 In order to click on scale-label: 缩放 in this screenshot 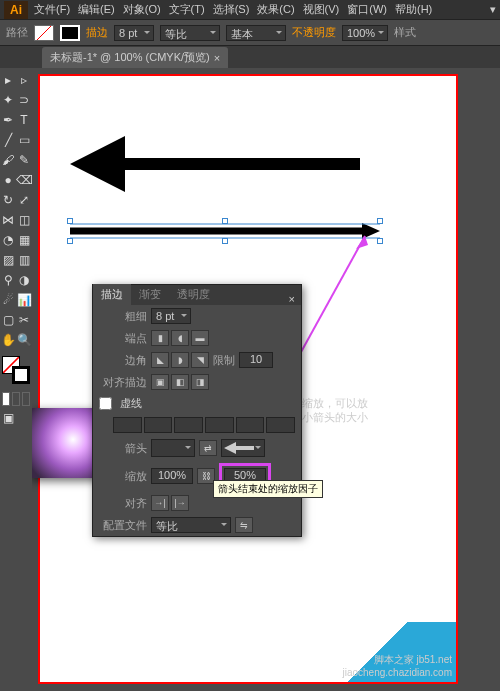, I will do `click(123, 476)`.